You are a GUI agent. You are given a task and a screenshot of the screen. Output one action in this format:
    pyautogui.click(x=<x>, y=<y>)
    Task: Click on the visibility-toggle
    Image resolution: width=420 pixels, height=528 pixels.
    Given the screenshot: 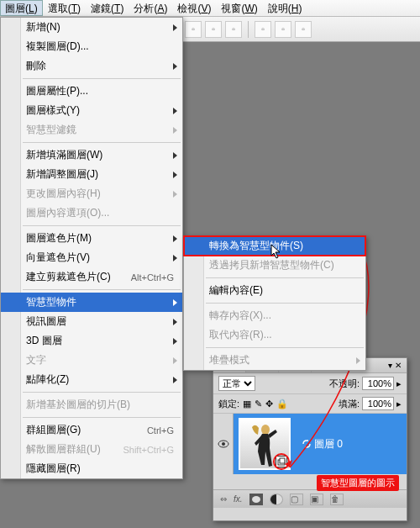 What is the action you would take?
    pyautogui.click(x=223, y=444)
    